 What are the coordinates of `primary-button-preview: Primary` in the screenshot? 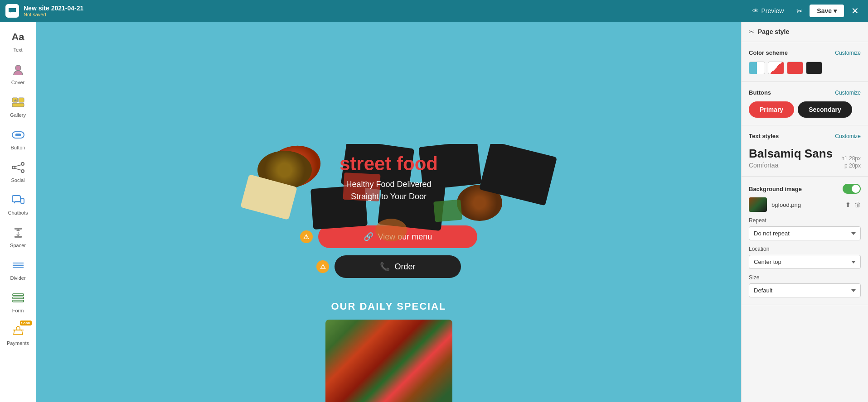 It's located at (771, 110).